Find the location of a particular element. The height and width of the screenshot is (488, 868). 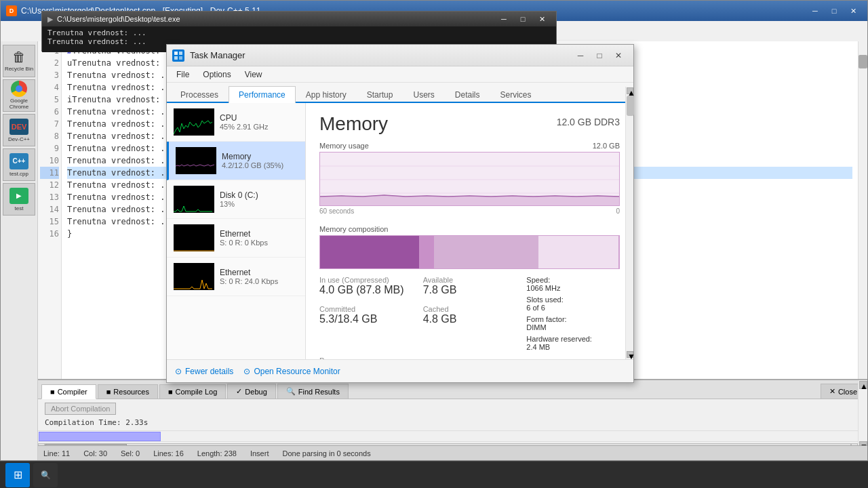

bottom-vscrollbar: ▲ ▼ is located at coordinates (863, 415).